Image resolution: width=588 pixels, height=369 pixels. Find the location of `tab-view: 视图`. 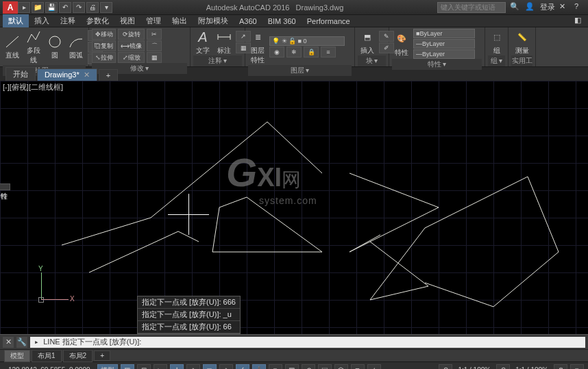

tab-view: 视图 is located at coordinates (127, 21).